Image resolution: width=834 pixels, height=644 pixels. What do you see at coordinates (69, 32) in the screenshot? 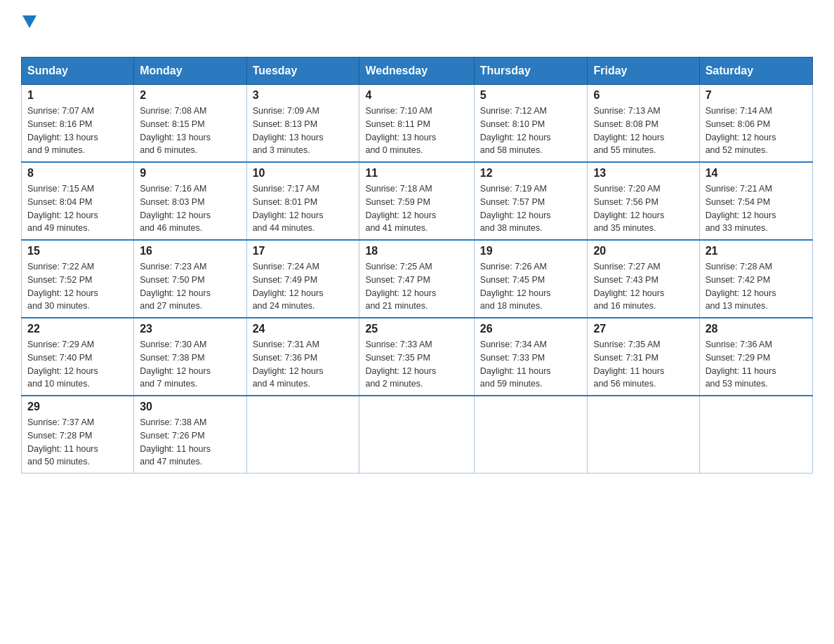
I see `logo: General` at bounding box center [69, 32].